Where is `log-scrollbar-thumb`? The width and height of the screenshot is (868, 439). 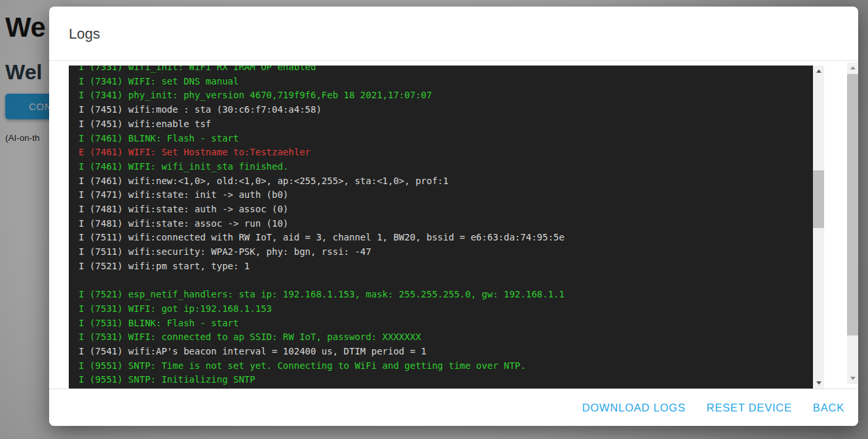
log-scrollbar-thumb is located at coordinates (819, 199).